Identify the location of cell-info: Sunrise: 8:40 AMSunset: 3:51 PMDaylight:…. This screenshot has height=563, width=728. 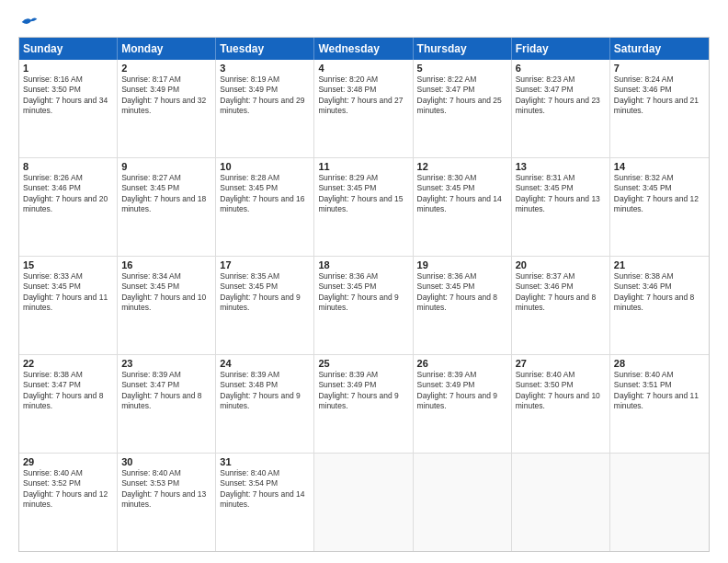
(660, 391).